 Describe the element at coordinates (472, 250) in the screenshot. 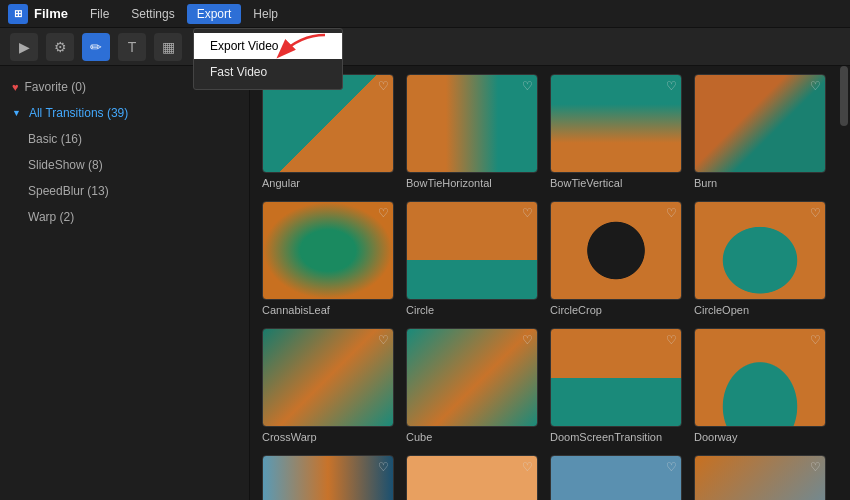

I see `transition-thumb-circle: ♡` at that location.